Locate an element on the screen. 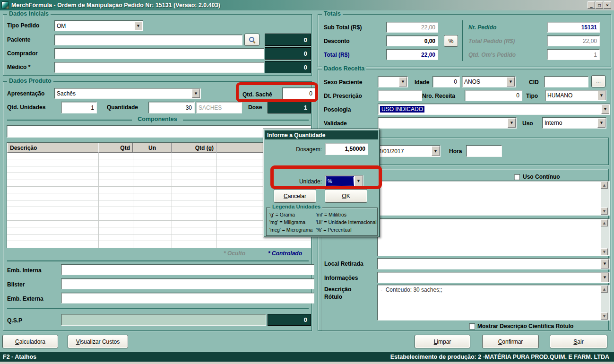  local-retirada-combo: ▼ is located at coordinates (493, 264).